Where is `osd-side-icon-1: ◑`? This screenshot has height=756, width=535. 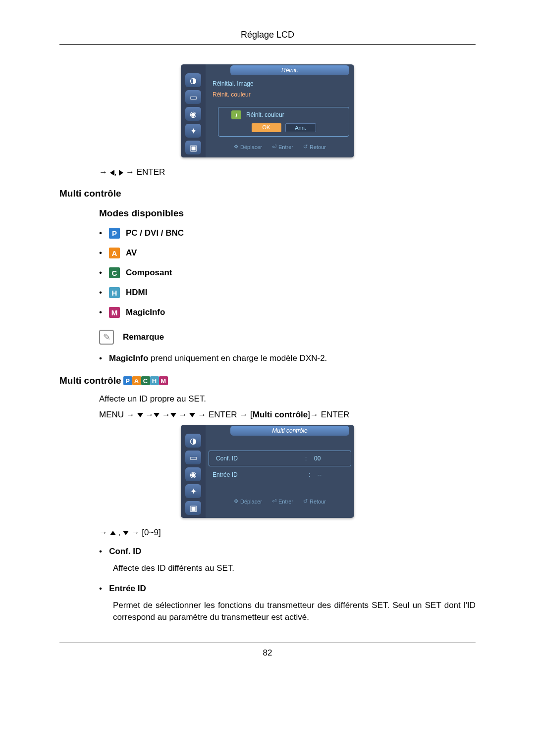 osd-side-icon-1: ◑ is located at coordinates (193, 80).